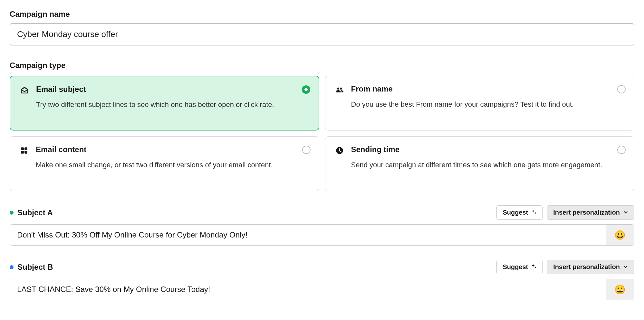 Image resolution: width=644 pixels, height=320 pixels. Describe the element at coordinates (31, 213) in the screenshot. I see `subject-a-label: Subject A` at that location.